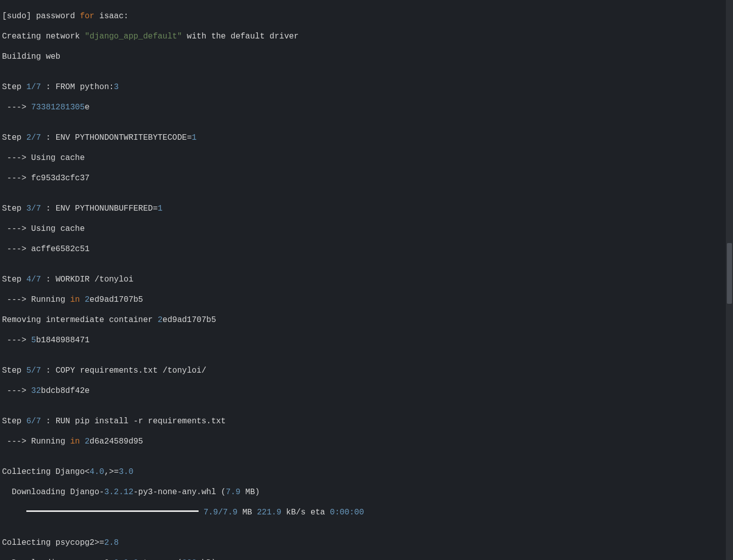 This screenshot has width=733, height=560. What do you see at coordinates (367, 442) in the screenshot?
I see `line-step6-running: ---> Running in 2d6a24589d95` at bounding box center [367, 442].